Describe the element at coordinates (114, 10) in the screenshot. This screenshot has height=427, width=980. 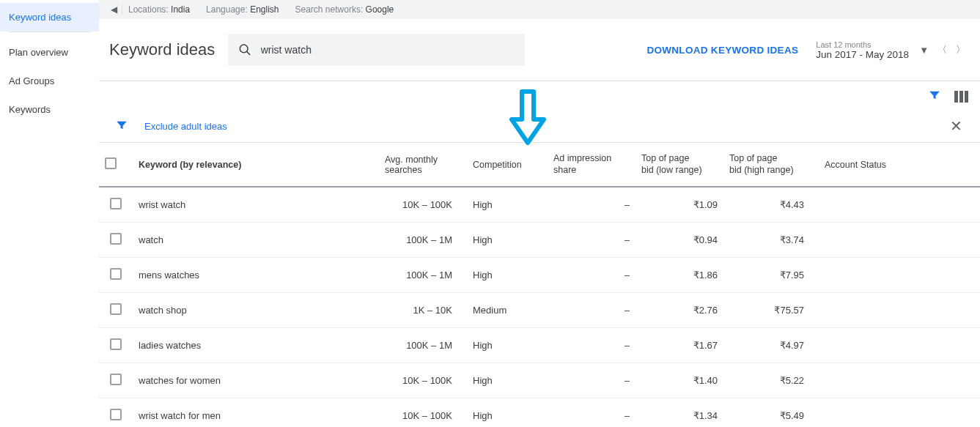
I see `collapse-sidebar-icon: ◀` at that location.